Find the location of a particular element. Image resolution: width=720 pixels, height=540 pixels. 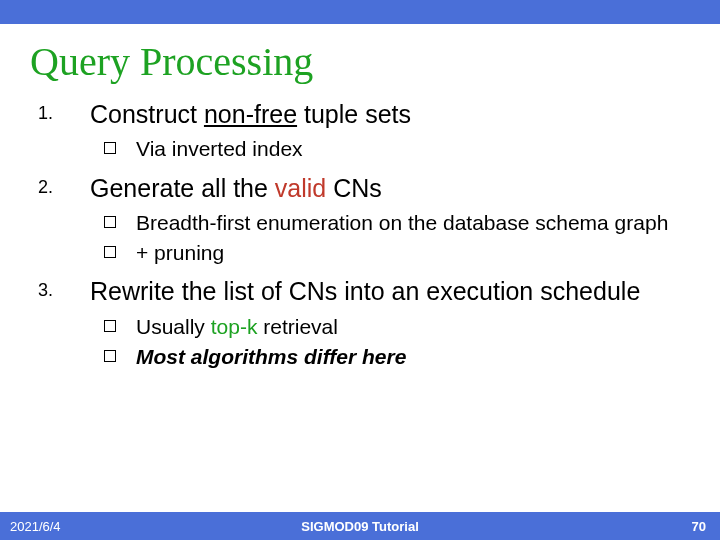

sub-list: Usually top-k retrieval Most algorithms … is located at coordinates (390, 342).